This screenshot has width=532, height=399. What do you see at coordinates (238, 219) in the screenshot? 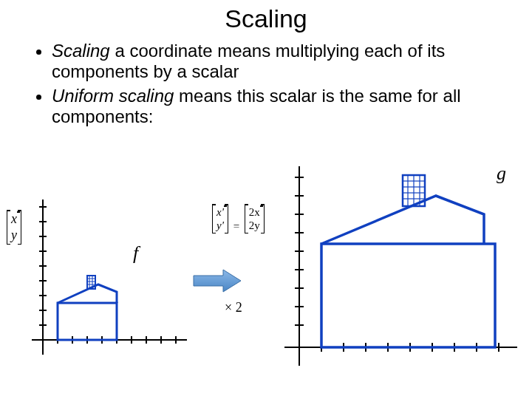
I see `scaling-equation: x' y' = 2x 2y` at bounding box center [238, 219].